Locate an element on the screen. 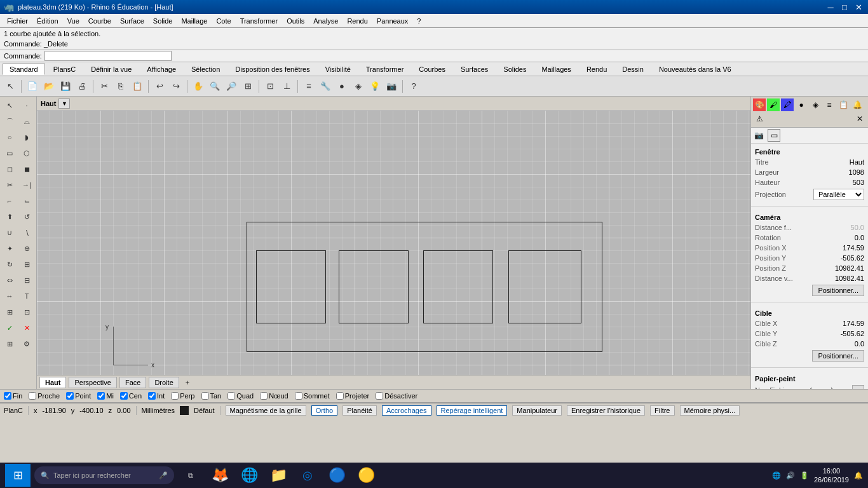 The image size is (868, 488). rp-cible-position-btn: Positionner... is located at coordinates (838, 356).